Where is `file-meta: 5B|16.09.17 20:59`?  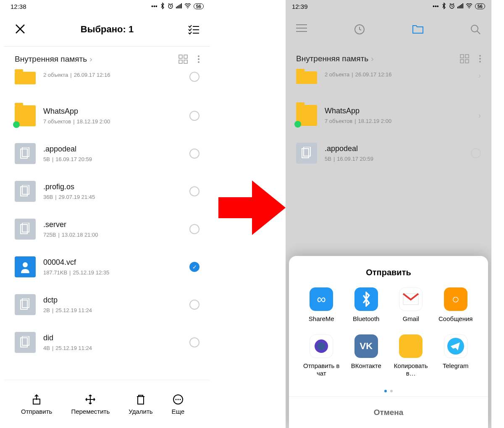
file-meta: 5B|16.09.17 20:59 is located at coordinates (113, 159).